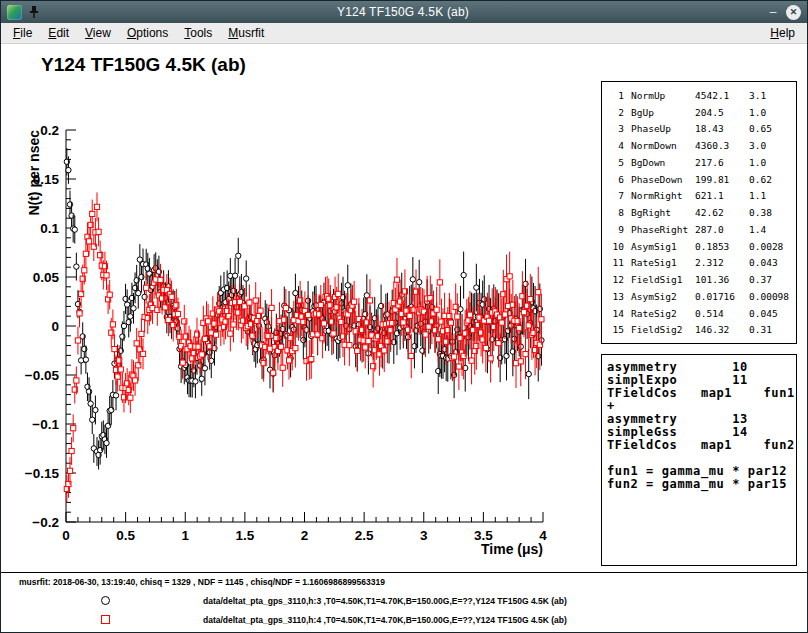 Image resolution: width=808 pixels, height=633 pixels. I want to click on param-row-5: 5BgDown217.61.0, so click(702, 162).